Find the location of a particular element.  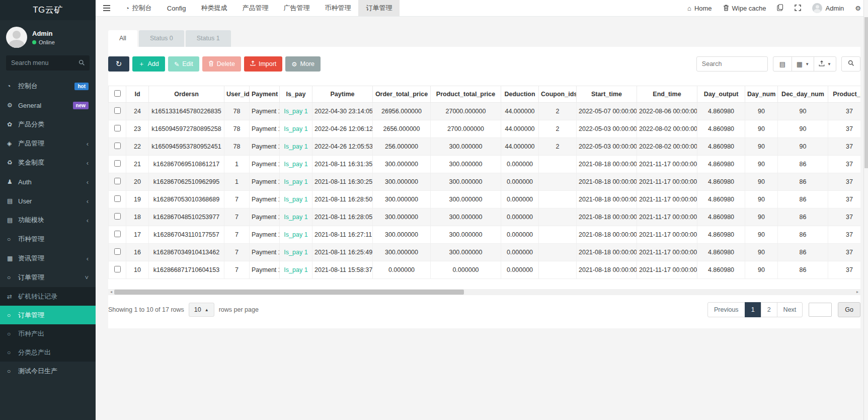

nav-item: 产品管理 is located at coordinates (255, 8).